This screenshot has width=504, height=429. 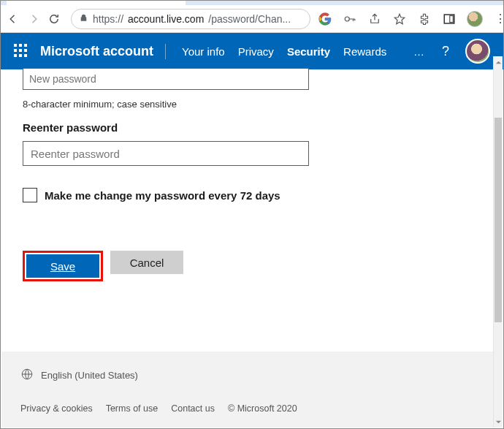 I want to click on nav-rewards: Rewards, so click(x=365, y=51).